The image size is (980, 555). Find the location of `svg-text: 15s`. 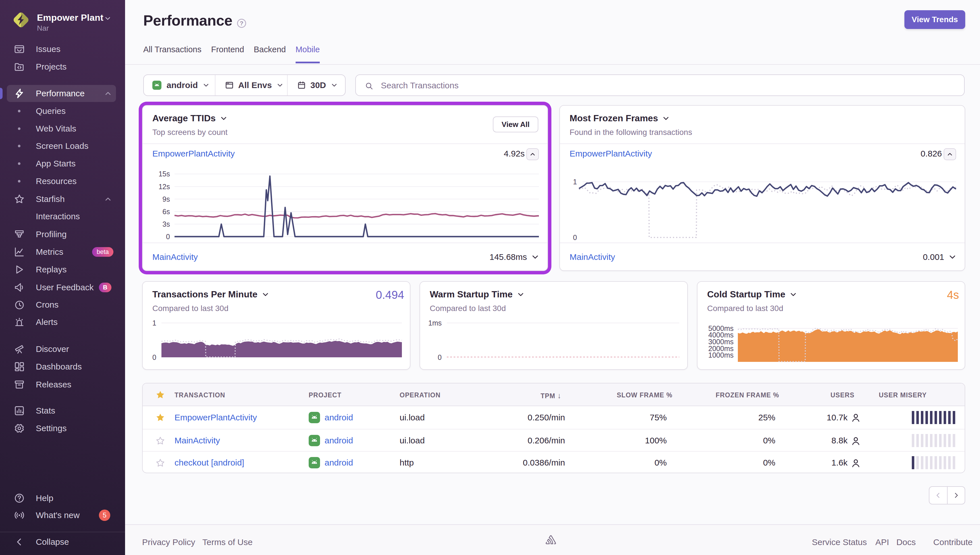

svg-text: 15s is located at coordinates (164, 174).